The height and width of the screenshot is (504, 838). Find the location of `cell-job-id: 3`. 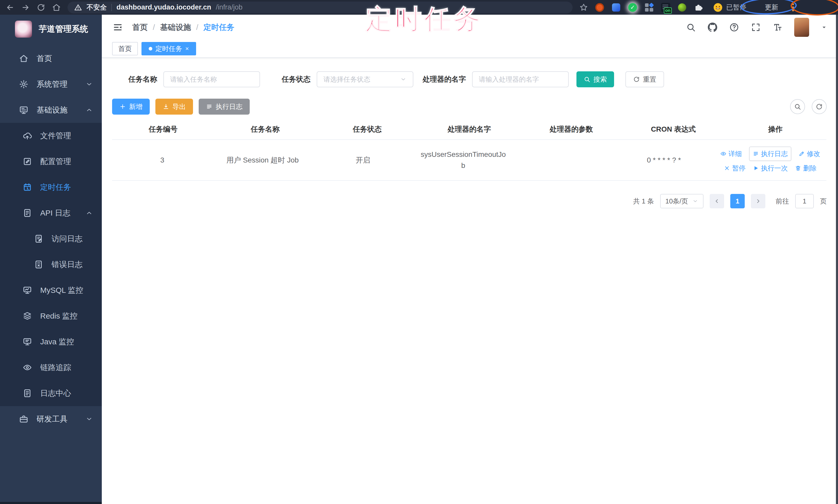

cell-job-id: 3 is located at coordinates (162, 160).